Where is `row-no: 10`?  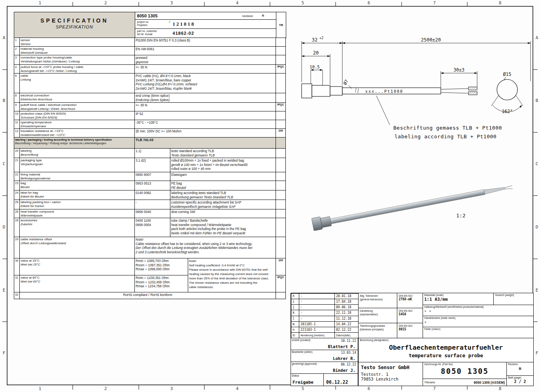 row-no: 10 is located at coordinates (17, 116).